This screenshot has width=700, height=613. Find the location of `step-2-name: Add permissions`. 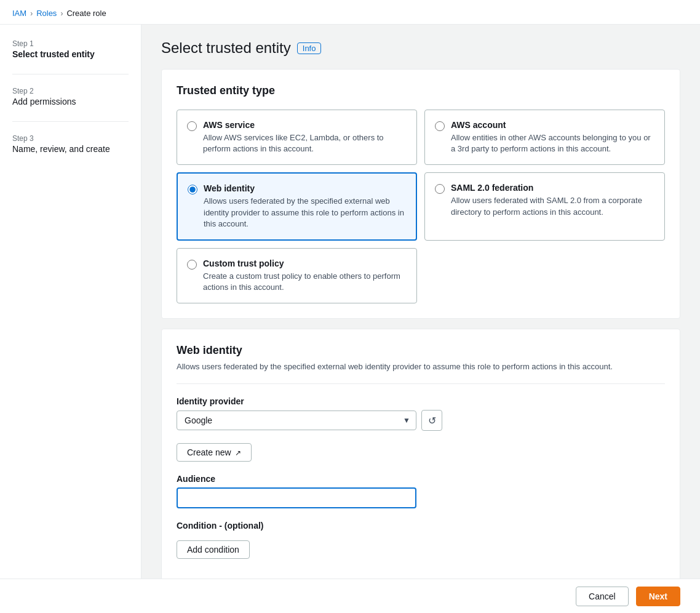

step-2-name: Add permissions is located at coordinates (70, 102).